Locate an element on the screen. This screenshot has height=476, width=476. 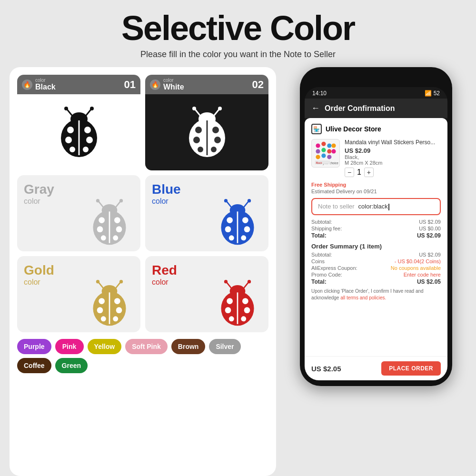
qty-value: 1 is located at coordinates (359, 172).